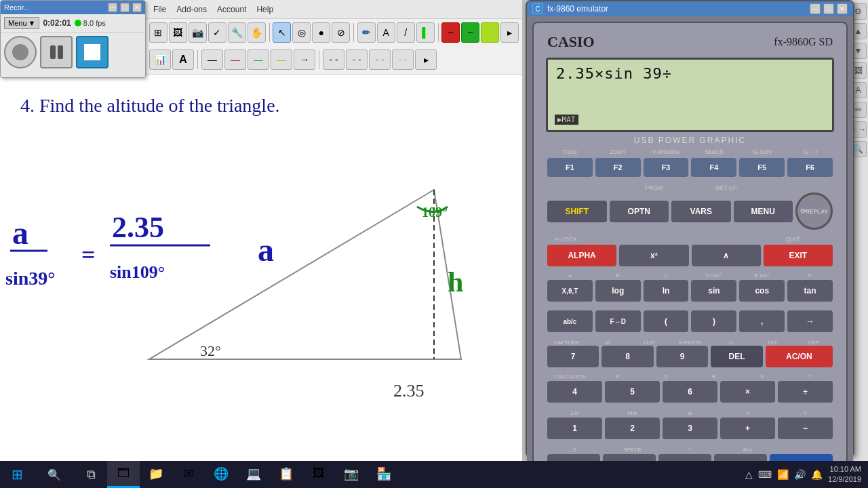 This screenshot has width=868, height=488. I want to click on tb-select-btn: ↖, so click(282, 33).